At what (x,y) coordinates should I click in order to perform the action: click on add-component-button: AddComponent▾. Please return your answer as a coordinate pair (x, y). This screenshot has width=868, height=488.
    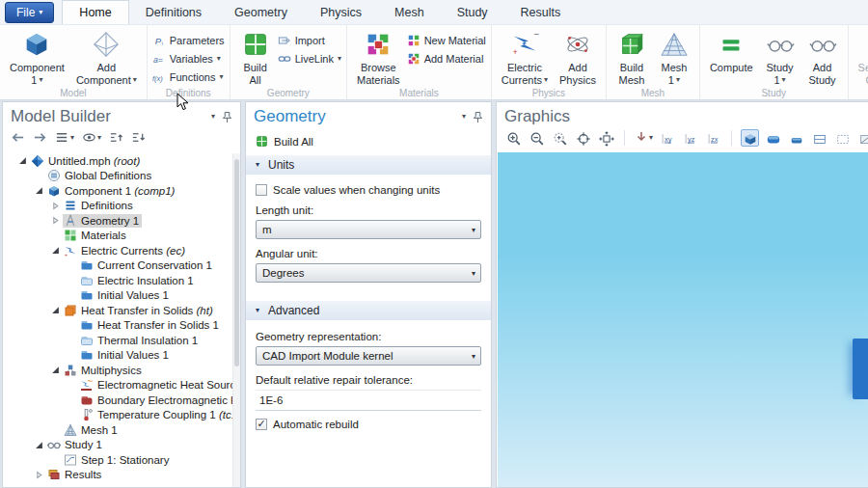
    Looking at the image, I should click on (106, 57).